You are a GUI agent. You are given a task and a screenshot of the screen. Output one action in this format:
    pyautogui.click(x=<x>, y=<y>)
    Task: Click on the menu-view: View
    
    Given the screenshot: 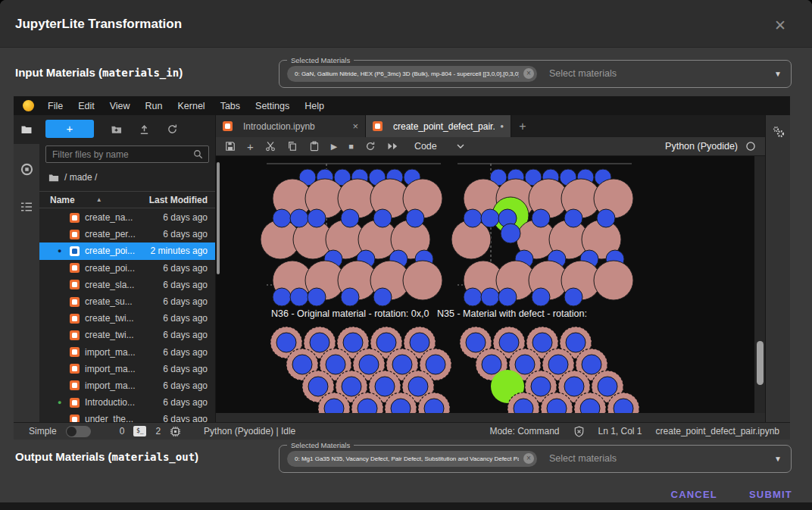 What is the action you would take?
    pyautogui.click(x=120, y=106)
    